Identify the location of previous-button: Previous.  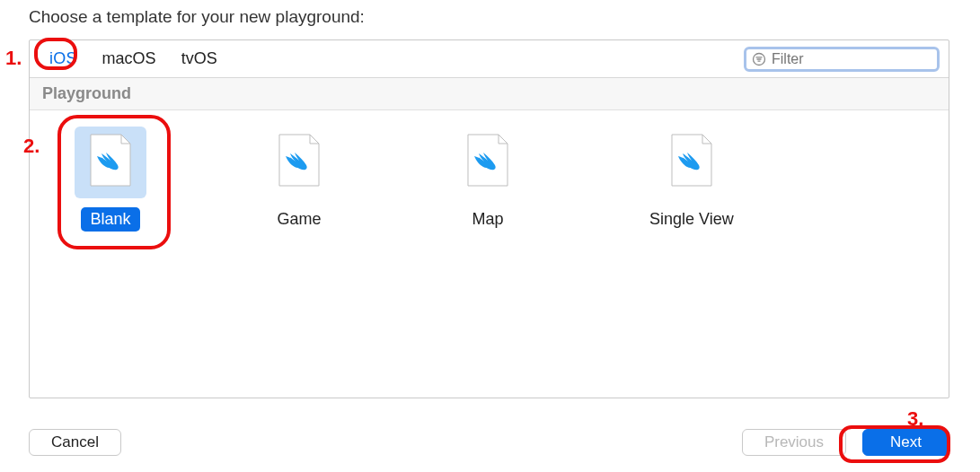
(794, 442).